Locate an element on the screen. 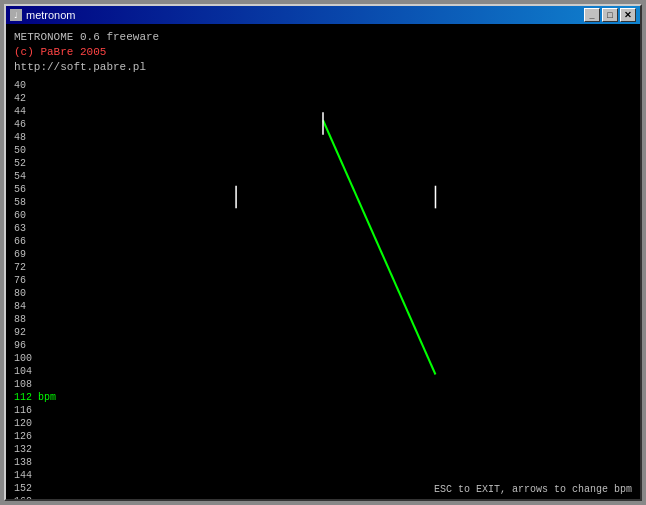  maximize-button: □ is located at coordinates (610, 15).